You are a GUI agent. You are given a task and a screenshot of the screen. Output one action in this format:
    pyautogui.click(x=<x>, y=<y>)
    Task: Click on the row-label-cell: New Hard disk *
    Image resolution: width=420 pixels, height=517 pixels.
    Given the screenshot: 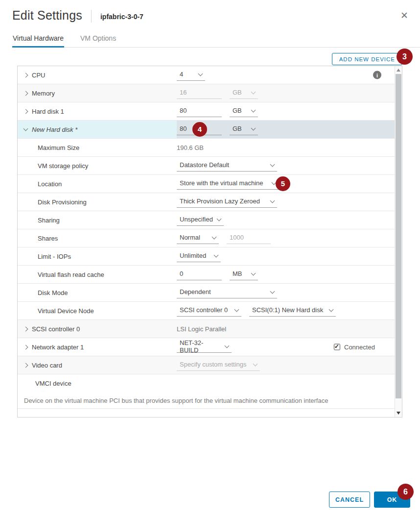 What is the action you would take?
    pyautogui.click(x=97, y=129)
    